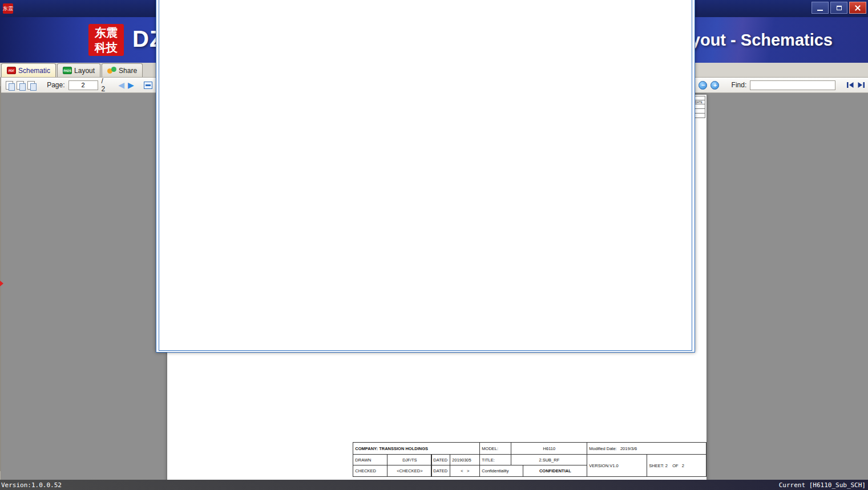  What do you see at coordinates (714, 86) in the screenshot?
I see `zoom-in-icon: +` at bounding box center [714, 86].